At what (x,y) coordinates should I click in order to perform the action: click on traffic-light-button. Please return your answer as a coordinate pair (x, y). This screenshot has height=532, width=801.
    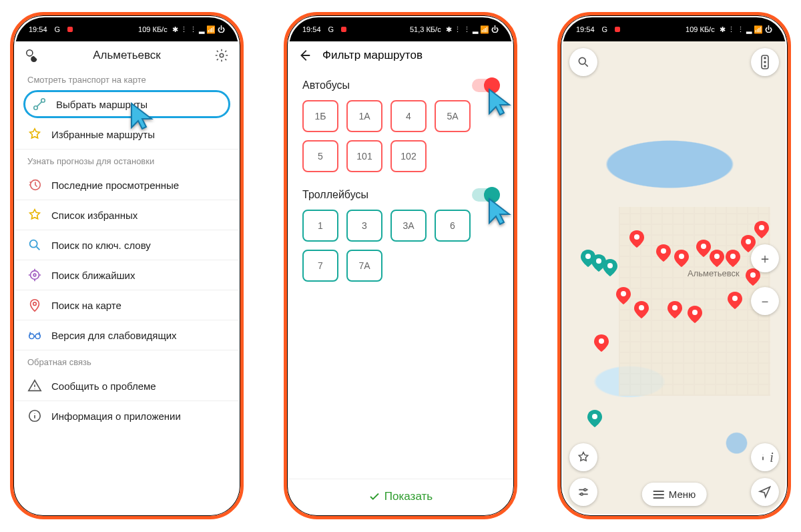
    Looking at the image, I should click on (765, 62).